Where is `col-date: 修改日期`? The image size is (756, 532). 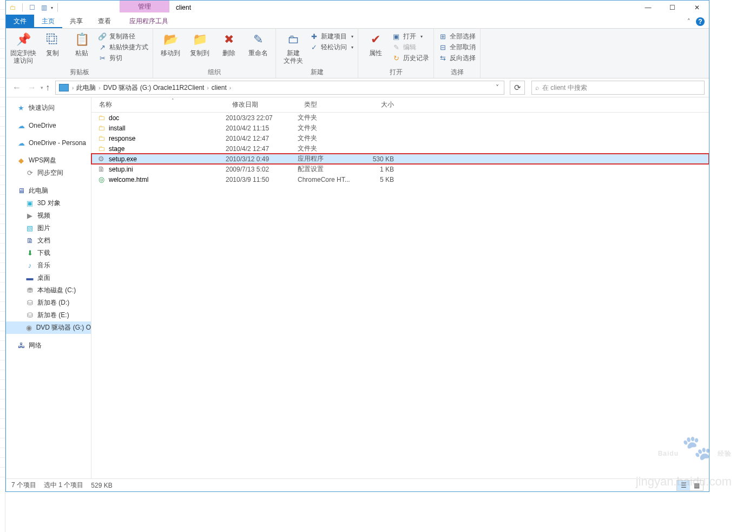 col-date: 修改日期 is located at coordinates (262, 105).